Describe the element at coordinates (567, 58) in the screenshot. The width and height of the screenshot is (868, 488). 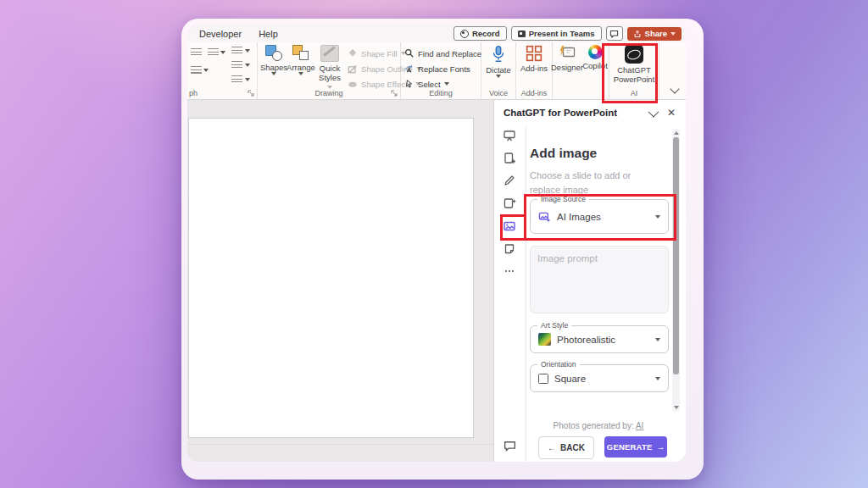
I see `designer-button: Designer` at that location.